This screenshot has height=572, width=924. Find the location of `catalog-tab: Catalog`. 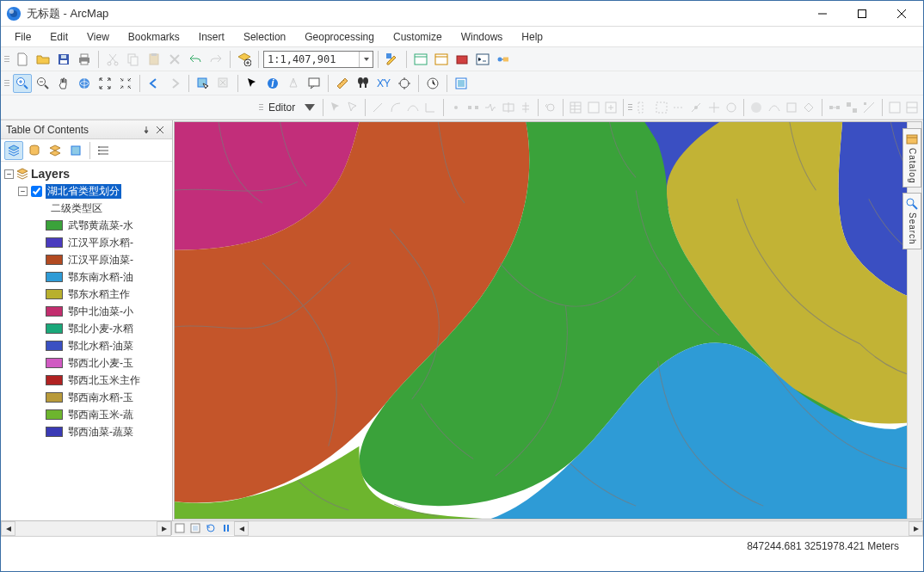

catalog-tab: Catalog is located at coordinates (912, 158).